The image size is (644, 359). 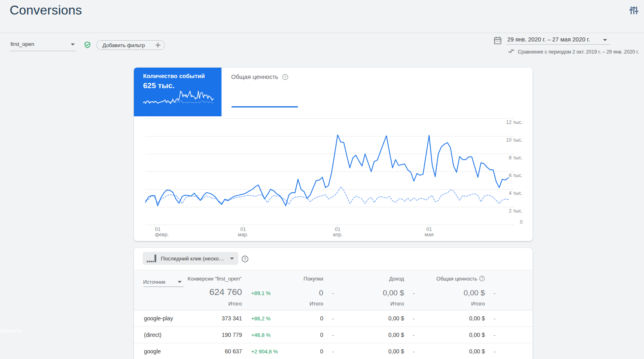 I want to click on total-revenue: 0,00 $, so click(x=393, y=293).